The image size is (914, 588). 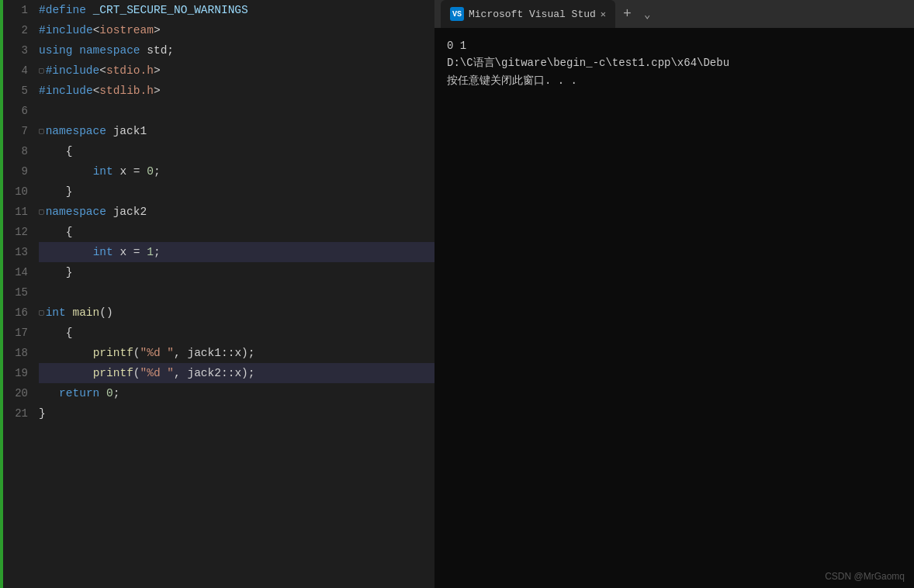 What do you see at coordinates (237, 171) in the screenshot?
I see `code-line-9: int x = 0;` at bounding box center [237, 171].